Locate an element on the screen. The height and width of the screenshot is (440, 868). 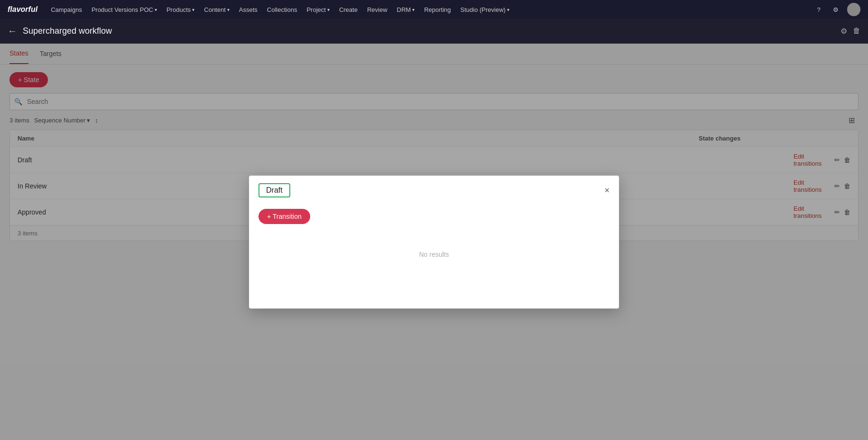
top-nav: flavorful Campaigns Product Versions POC… is located at coordinates (434, 9).